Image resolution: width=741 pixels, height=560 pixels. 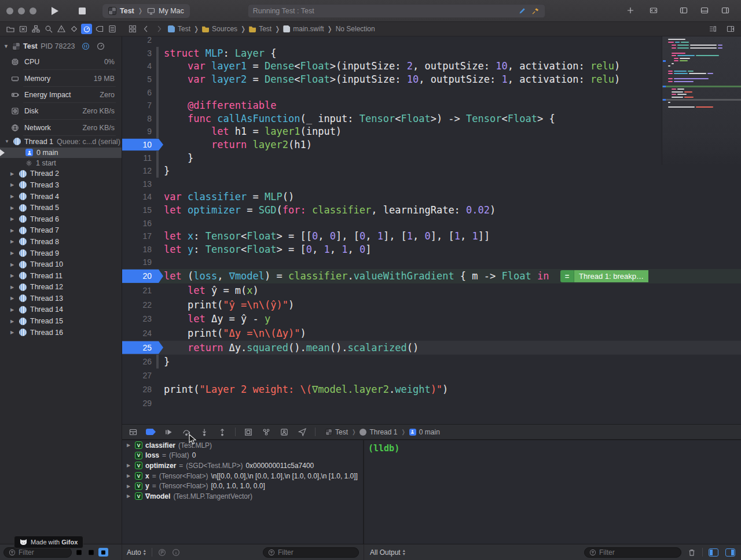 I want to click on console-filter-field: Filter, so click(x=633, y=552).